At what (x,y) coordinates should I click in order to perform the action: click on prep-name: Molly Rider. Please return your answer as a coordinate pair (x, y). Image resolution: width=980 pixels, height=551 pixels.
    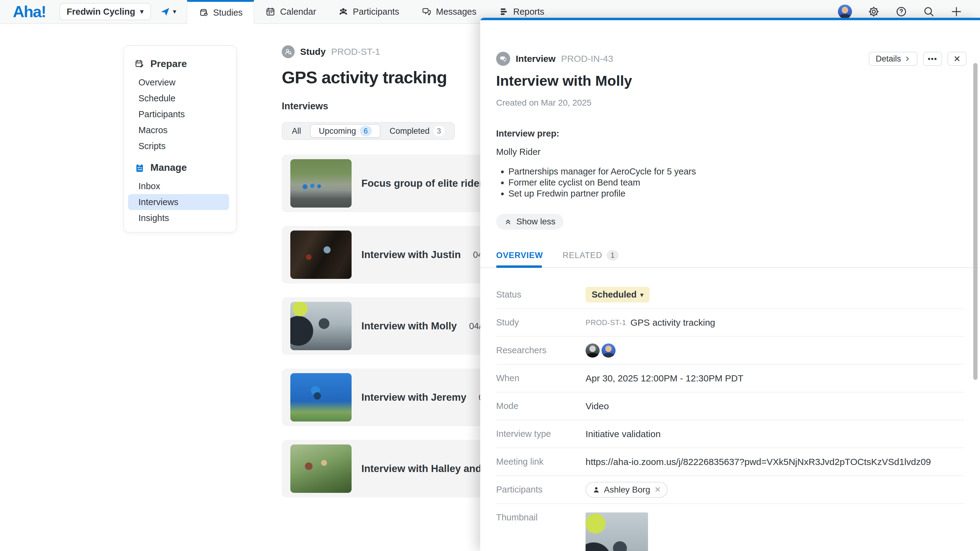
    Looking at the image, I should click on (596, 152).